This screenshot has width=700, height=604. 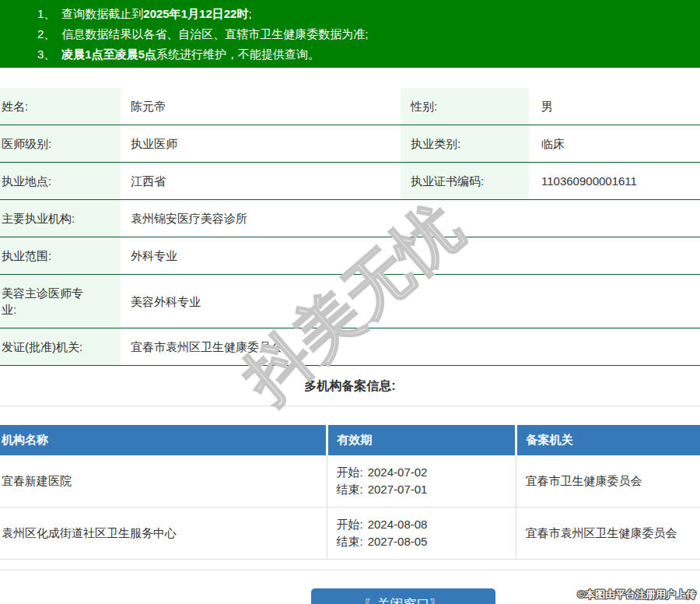 I want to click on org-column-header: 机构名称, so click(x=163, y=441).